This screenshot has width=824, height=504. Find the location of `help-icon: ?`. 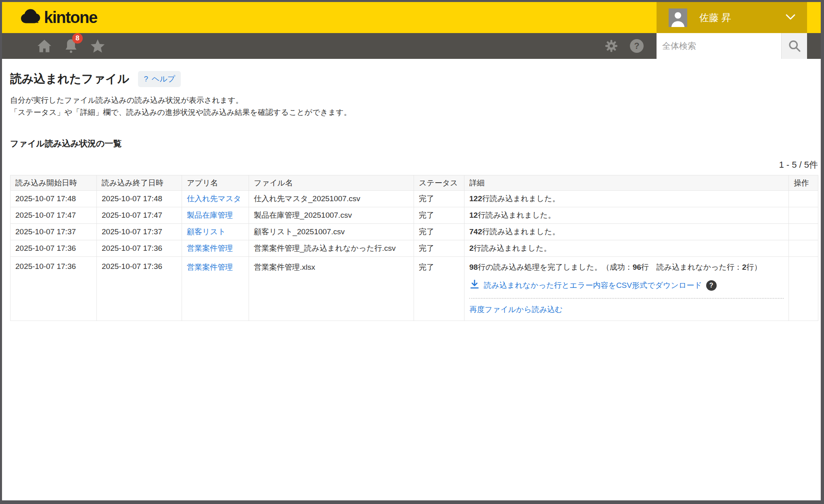

help-icon: ? is located at coordinates (637, 46).